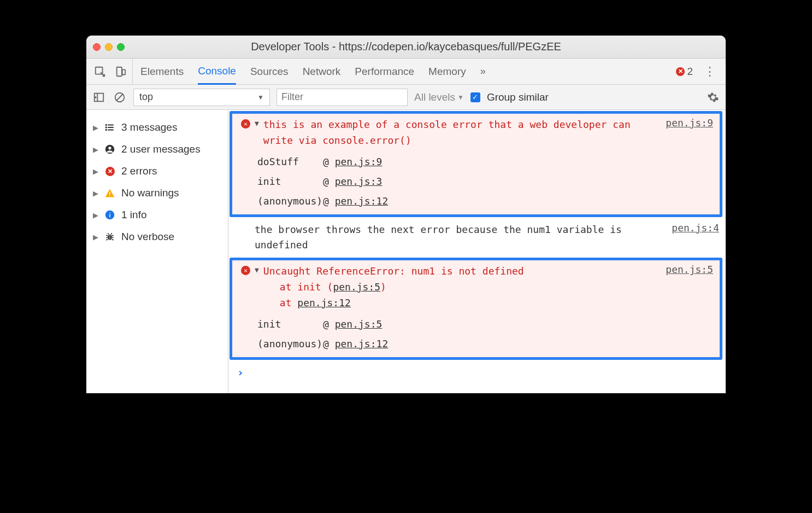 The image size is (812, 513). I want to click on source-link: pen.js:9, so click(690, 133).